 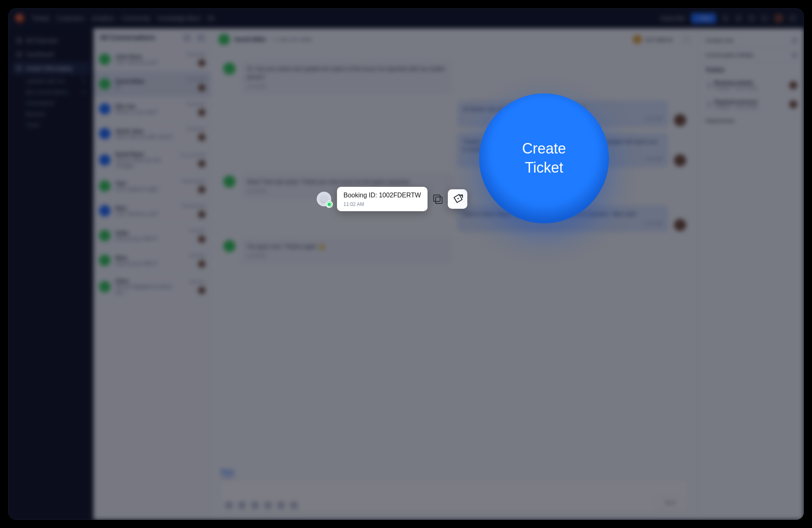 I want to click on coachmark-bubble: Create Ticket, so click(x=544, y=158).